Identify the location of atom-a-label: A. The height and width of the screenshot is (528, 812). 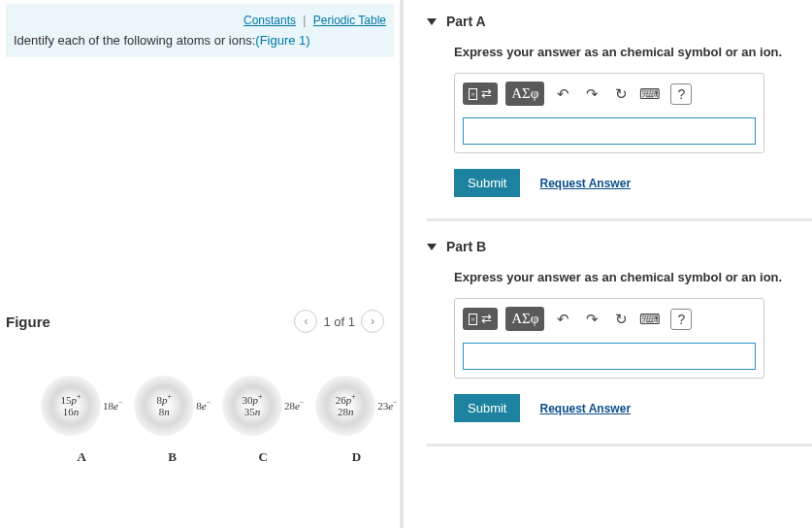
(81, 457).